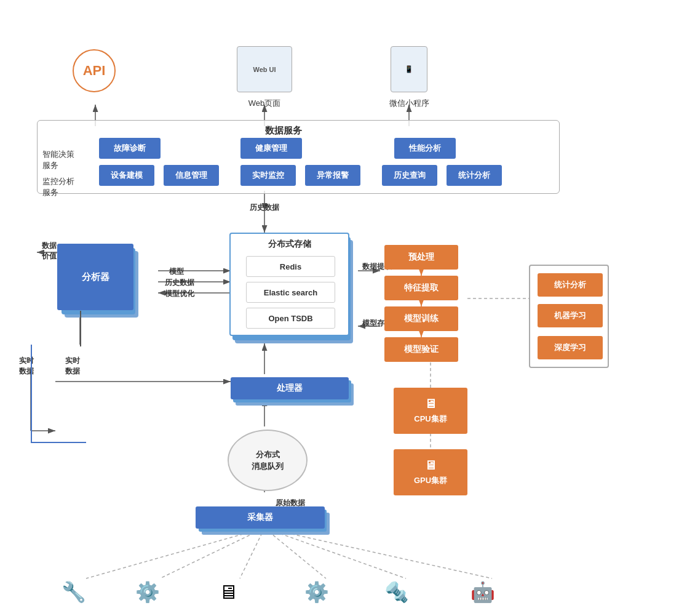 The image size is (679, 616). What do you see at coordinates (58, 442) in the screenshot?
I see `realtime-bottom-line` at bounding box center [58, 442].